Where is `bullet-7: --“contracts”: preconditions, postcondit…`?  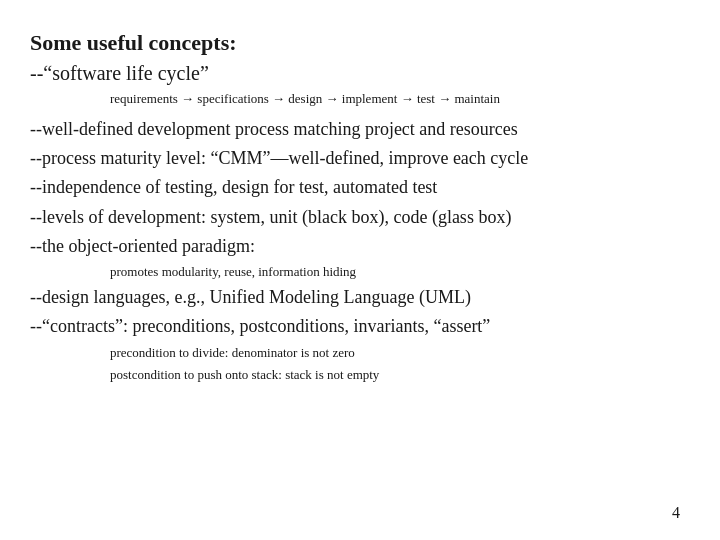
bullet-7: --“contracts”: preconditions, postcondit… is located at coordinates (355, 326).